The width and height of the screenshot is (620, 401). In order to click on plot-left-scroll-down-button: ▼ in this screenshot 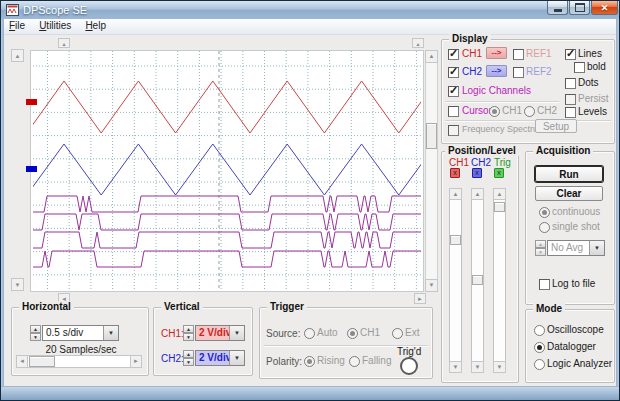, I will do `click(18, 284)`.